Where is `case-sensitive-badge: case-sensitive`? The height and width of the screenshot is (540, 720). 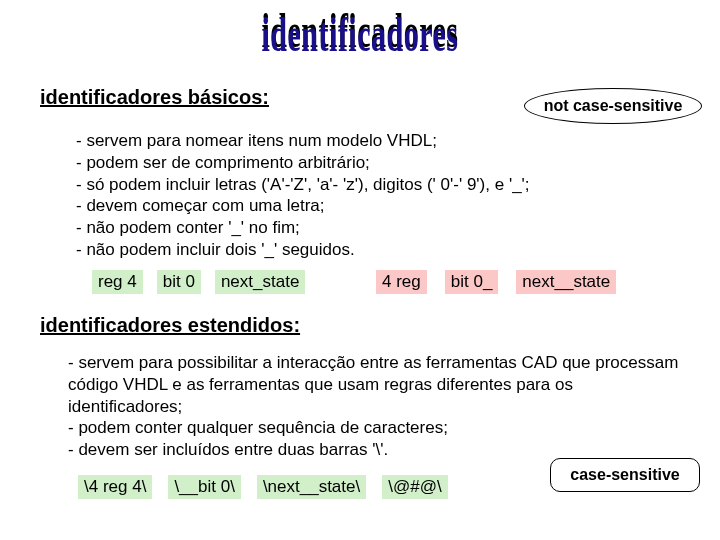
case-sensitive-badge: case-sensitive is located at coordinates (625, 475).